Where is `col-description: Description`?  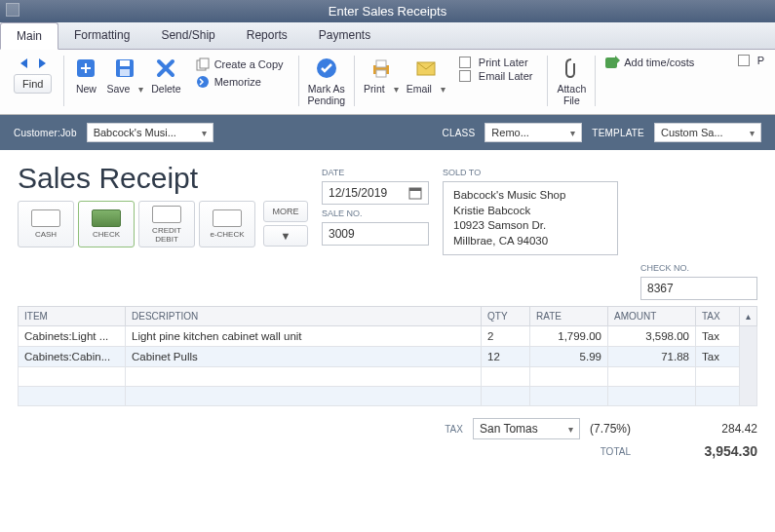 col-description: Description is located at coordinates (304, 317).